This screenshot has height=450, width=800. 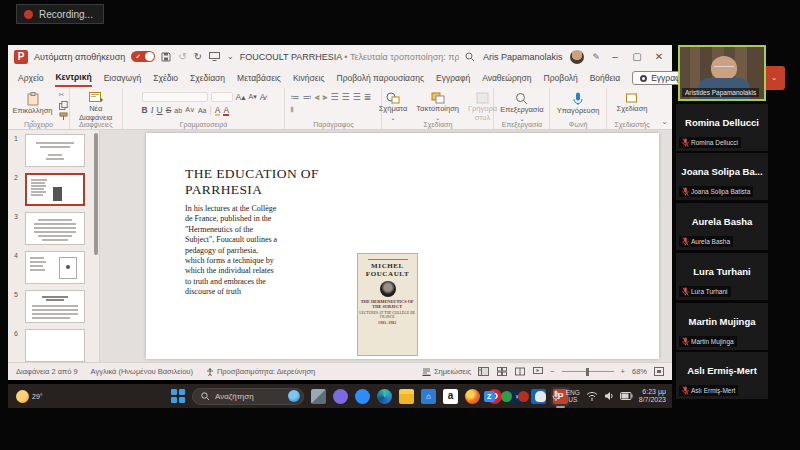 What do you see at coordinates (609, 396) in the screenshot?
I see `volume-icon` at bounding box center [609, 396].